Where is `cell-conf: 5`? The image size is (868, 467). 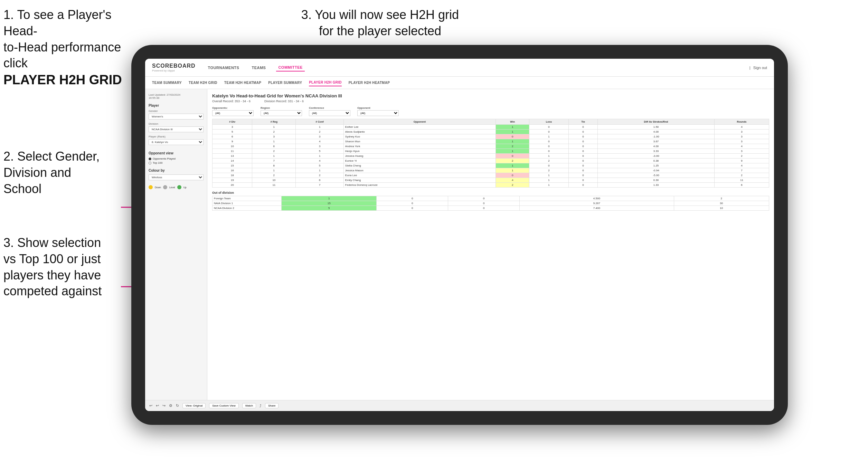
cell-conf: 5 is located at coordinates (320, 166).